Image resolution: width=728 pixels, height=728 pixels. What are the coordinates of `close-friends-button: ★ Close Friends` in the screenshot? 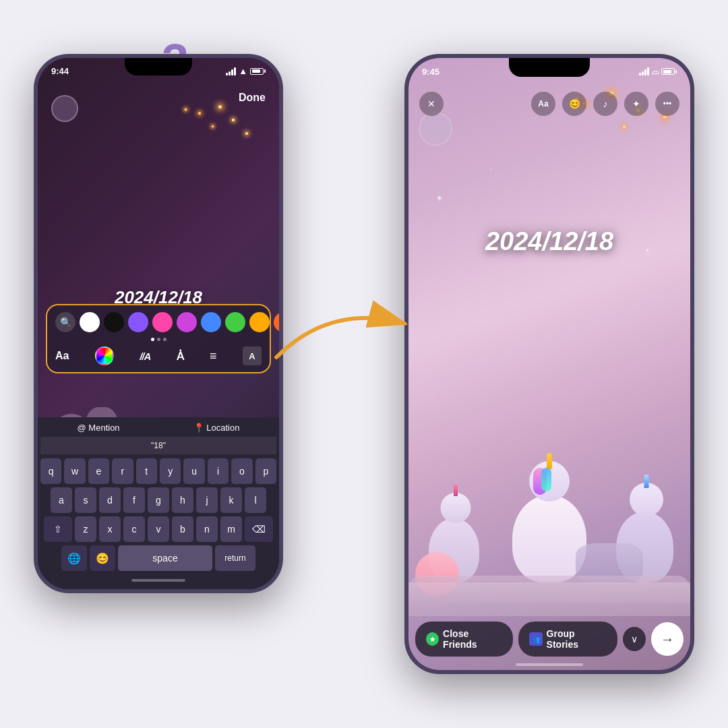 It's located at (464, 639).